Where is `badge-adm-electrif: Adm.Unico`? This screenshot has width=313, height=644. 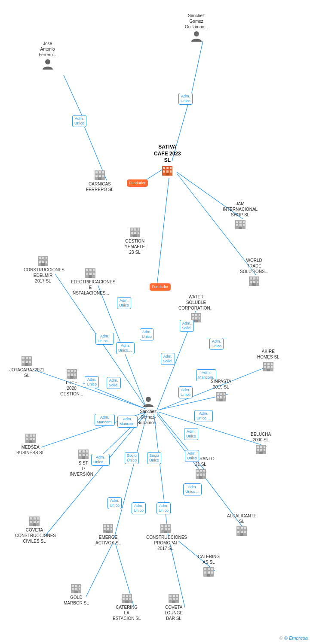 badge-adm-electrif: Adm.Unico is located at coordinates (124, 303).